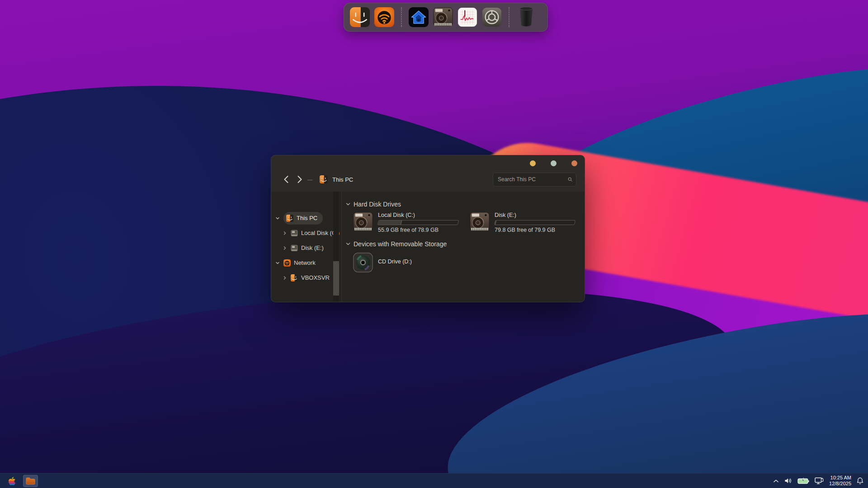 Image resolution: width=868 pixels, height=488 pixels. I want to click on dock-item-trash, so click(526, 17).